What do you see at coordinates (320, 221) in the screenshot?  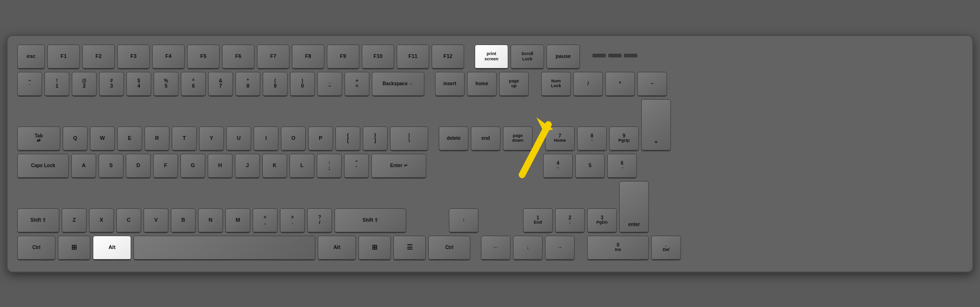 I see `key-slash: ?/` at bounding box center [320, 221].